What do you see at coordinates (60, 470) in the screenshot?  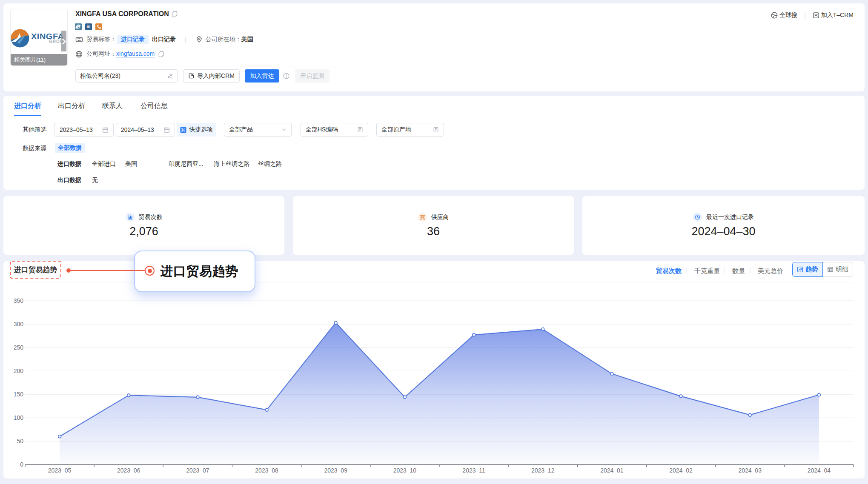 I see `svg-text: 2023–05` at bounding box center [60, 470].